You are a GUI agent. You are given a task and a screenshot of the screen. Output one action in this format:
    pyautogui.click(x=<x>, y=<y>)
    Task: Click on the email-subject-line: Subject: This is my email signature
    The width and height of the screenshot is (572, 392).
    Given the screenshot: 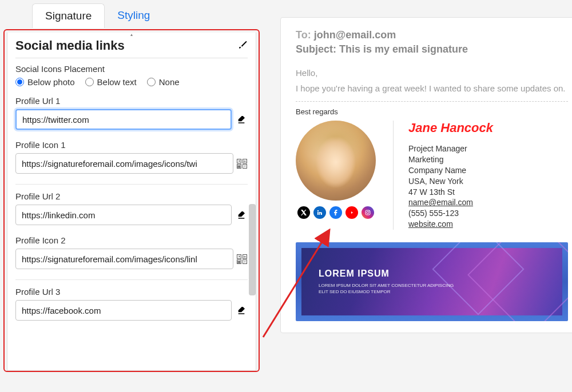 What is the action you would take?
    pyautogui.click(x=432, y=49)
    